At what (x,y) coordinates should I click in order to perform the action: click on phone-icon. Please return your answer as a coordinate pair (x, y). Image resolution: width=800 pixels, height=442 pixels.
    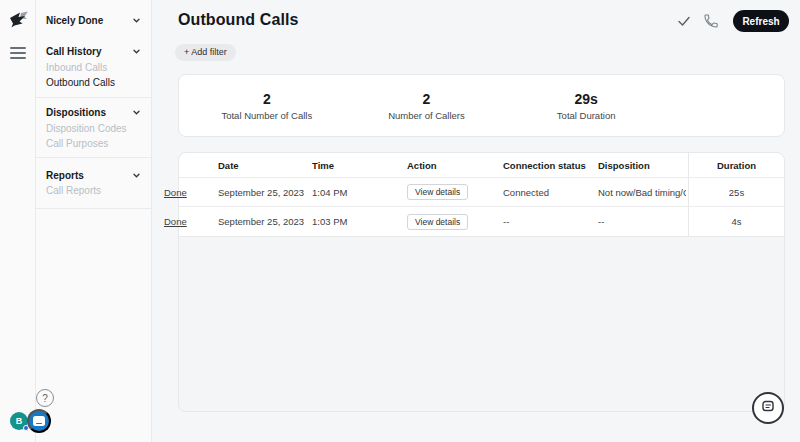
    Looking at the image, I should click on (711, 21).